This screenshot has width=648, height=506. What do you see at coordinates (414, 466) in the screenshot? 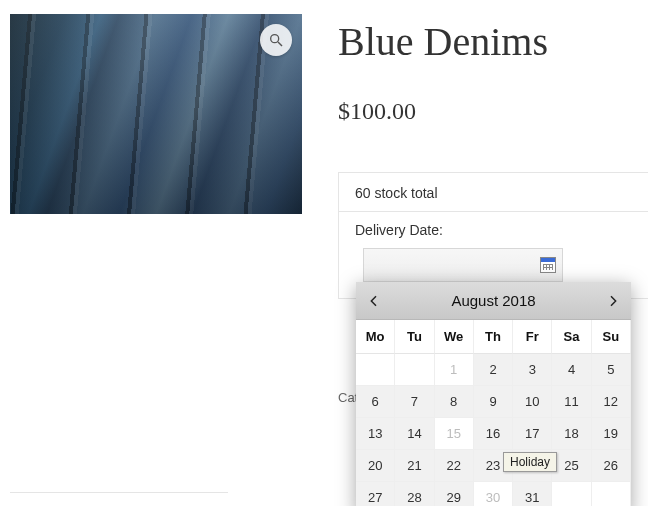
I see `datepicker-day: 21` at bounding box center [414, 466].